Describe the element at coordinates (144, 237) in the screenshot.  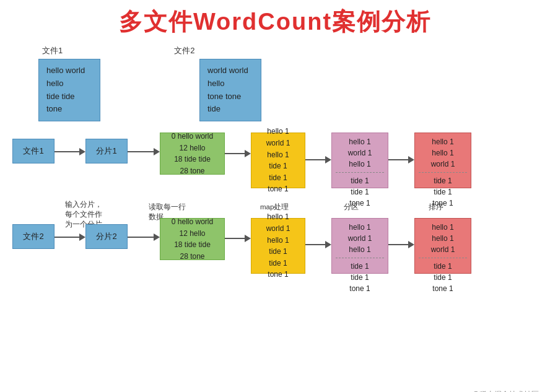
I see `row2-arrow2` at that location.